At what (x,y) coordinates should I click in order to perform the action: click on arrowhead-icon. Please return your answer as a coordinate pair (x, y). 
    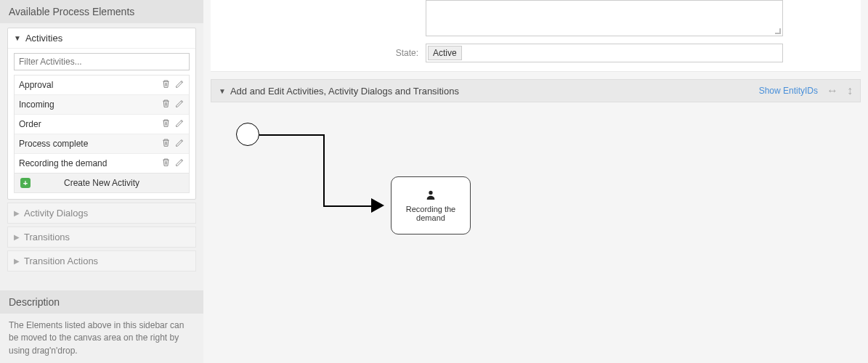
    Looking at the image, I should click on (378, 205).